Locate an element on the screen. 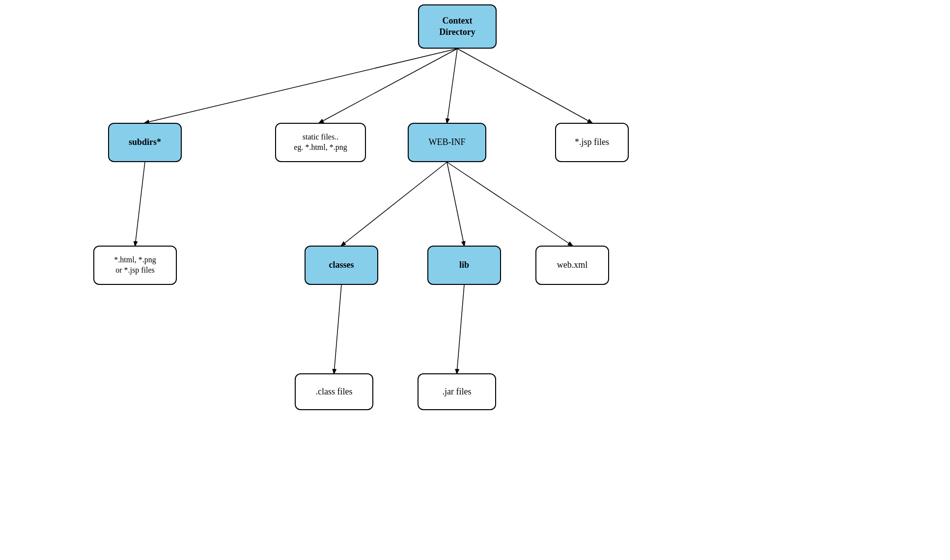 This screenshot has width=950, height=560. node-static-files: static files..eg. *.html, *.png is located at coordinates (320, 142).